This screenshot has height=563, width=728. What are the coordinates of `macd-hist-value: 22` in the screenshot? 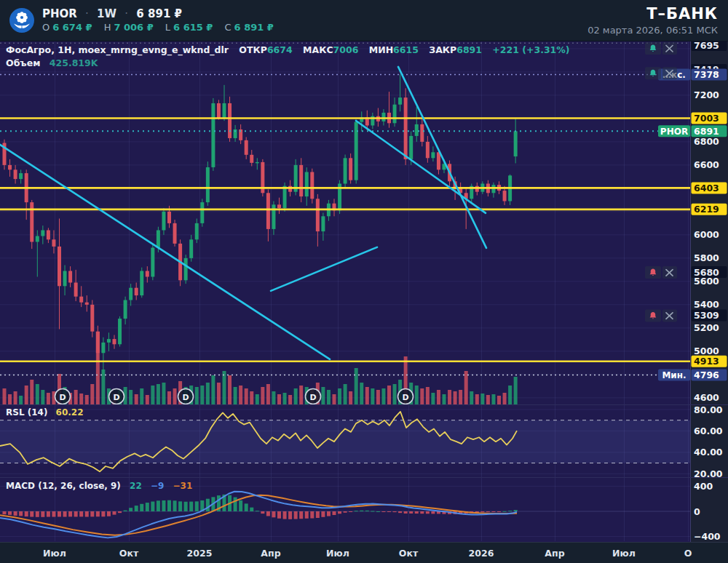 It's located at (135, 486).